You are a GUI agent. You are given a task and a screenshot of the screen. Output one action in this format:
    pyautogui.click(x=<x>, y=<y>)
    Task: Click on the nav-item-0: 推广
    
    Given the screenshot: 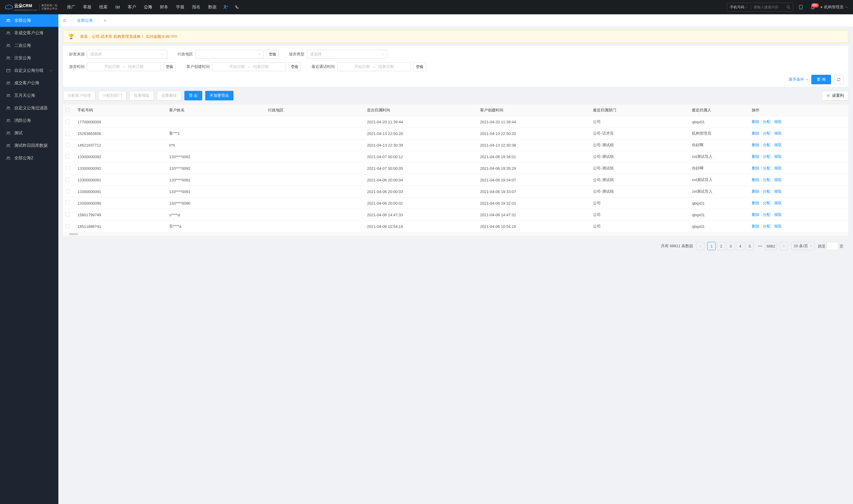 What is the action you would take?
    pyautogui.click(x=71, y=7)
    